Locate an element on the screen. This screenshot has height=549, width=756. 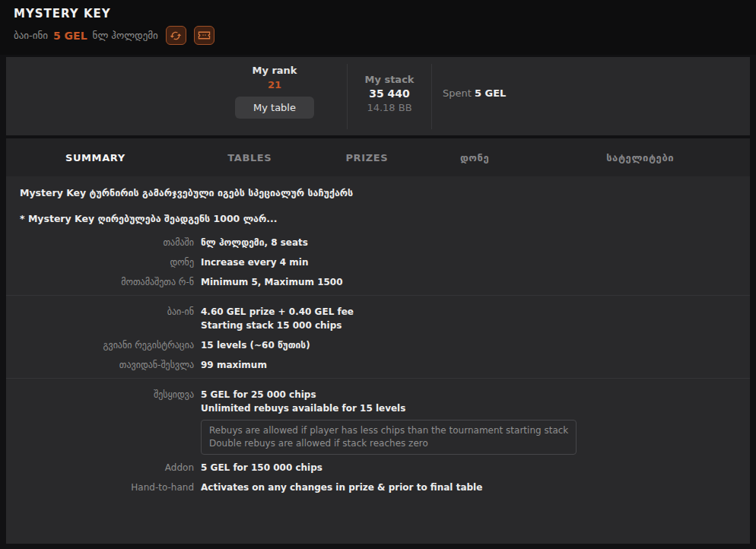
ticket-button is located at coordinates (204, 35).